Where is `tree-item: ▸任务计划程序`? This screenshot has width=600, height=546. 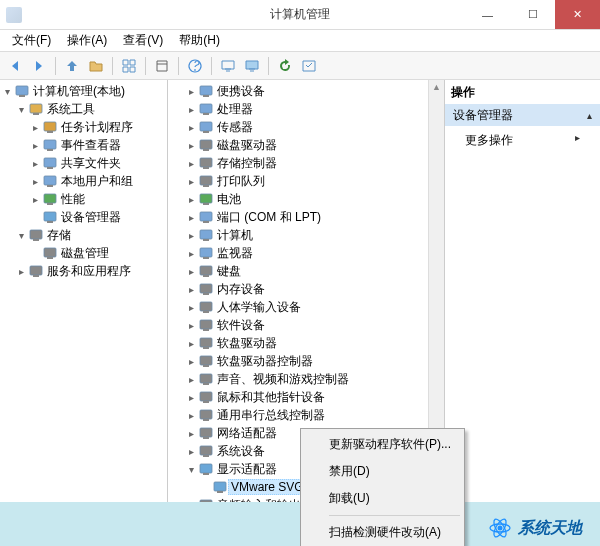
tree-item: ▸任务计划程序 is located at coordinates (98, 127).